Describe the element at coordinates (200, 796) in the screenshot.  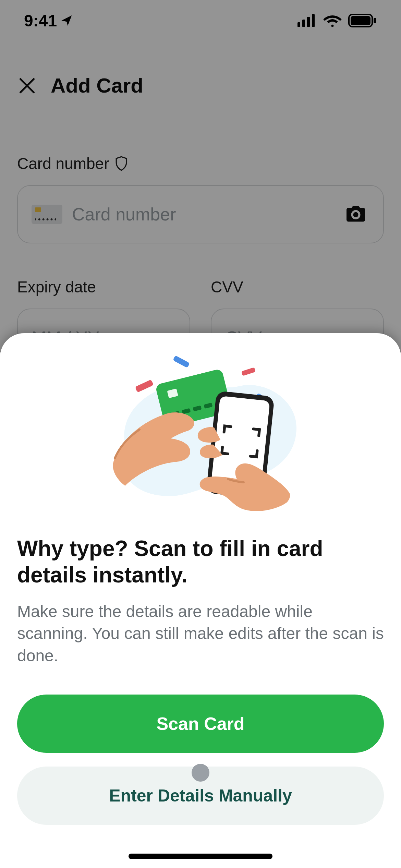
I see `enter-manually-button-label: Enter Details Manually` at that location.